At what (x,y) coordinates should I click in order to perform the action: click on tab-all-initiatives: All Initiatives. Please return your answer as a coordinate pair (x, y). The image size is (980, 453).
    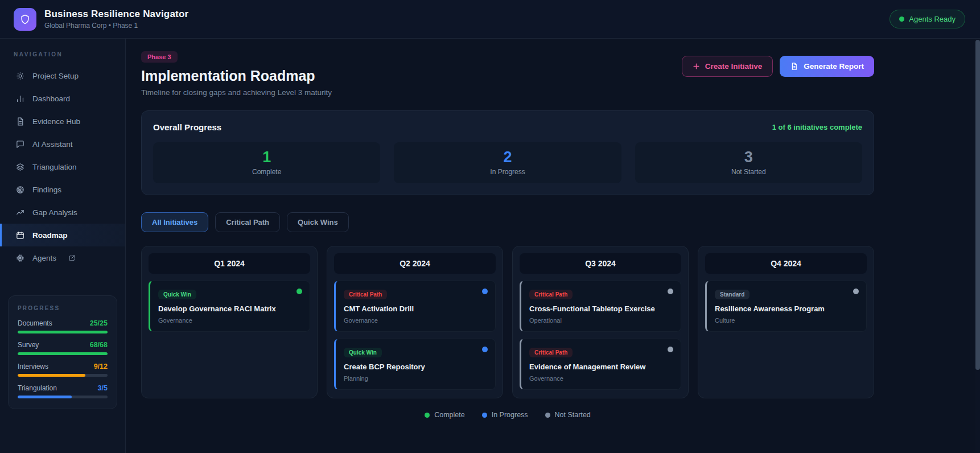
    Looking at the image, I should click on (175, 222).